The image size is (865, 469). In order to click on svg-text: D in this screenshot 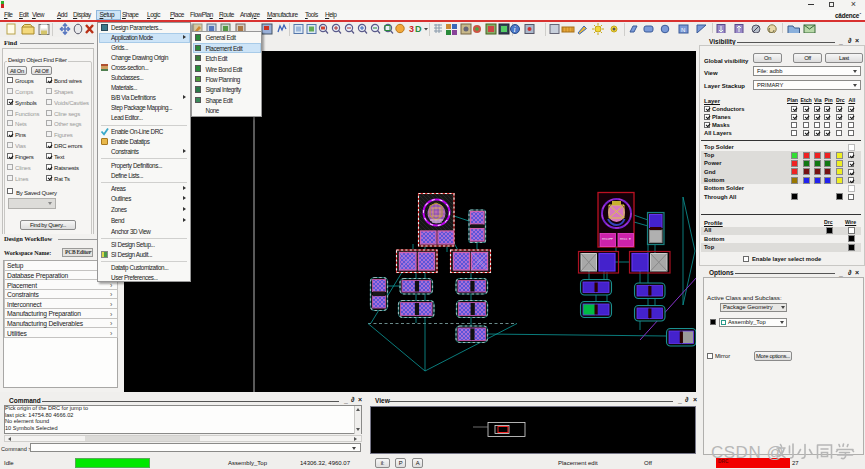, I will do `click(418, 29)`.